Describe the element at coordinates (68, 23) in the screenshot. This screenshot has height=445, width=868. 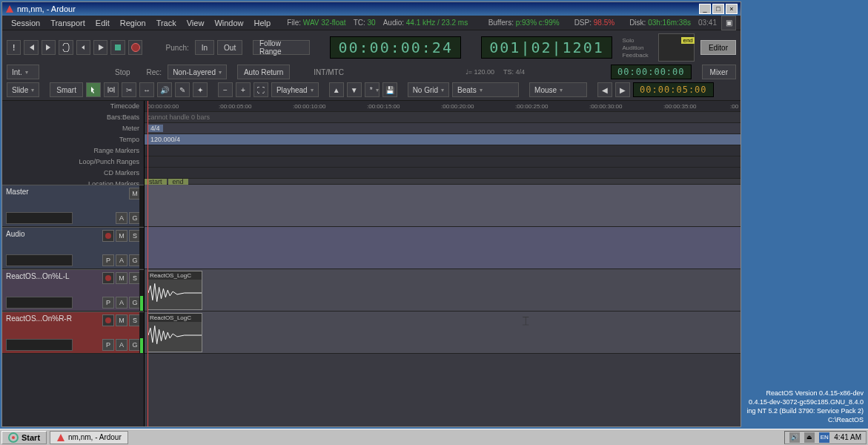
I see `menu-transport: Transport` at that location.